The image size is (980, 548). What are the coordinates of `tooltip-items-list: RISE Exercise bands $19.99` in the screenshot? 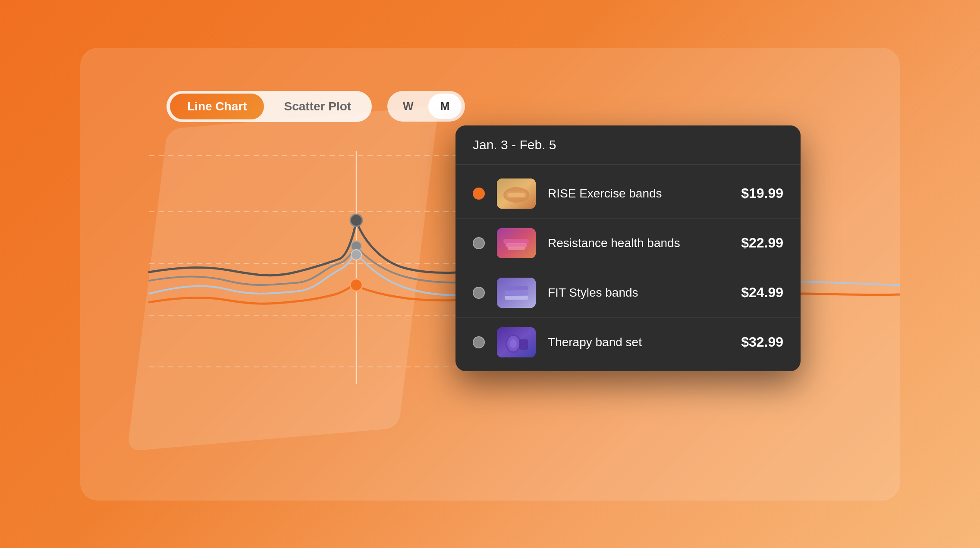 It's located at (628, 268).